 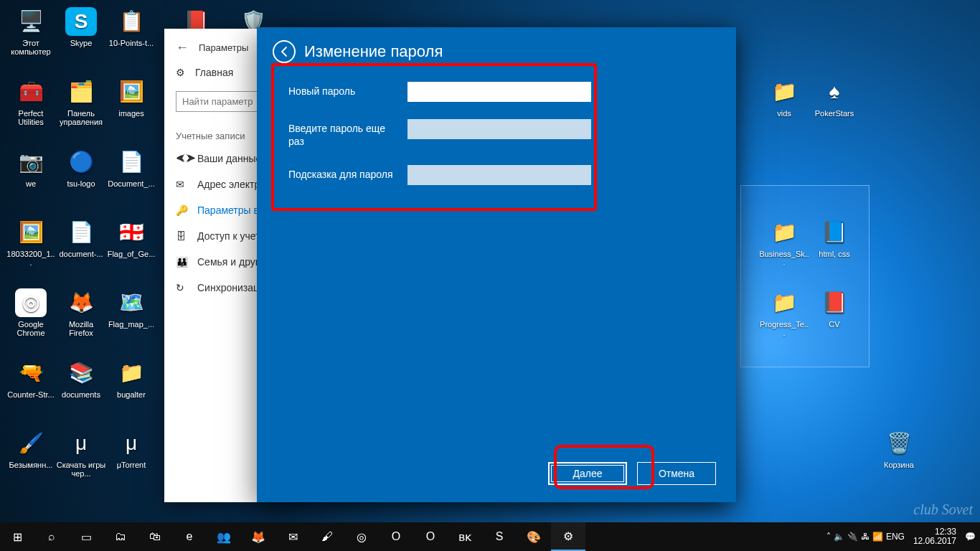 What do you see at coordinates (878, 537) in the screenshot?
I see `tray-wifi-icon: 📶` at bounding box center [878, 537].